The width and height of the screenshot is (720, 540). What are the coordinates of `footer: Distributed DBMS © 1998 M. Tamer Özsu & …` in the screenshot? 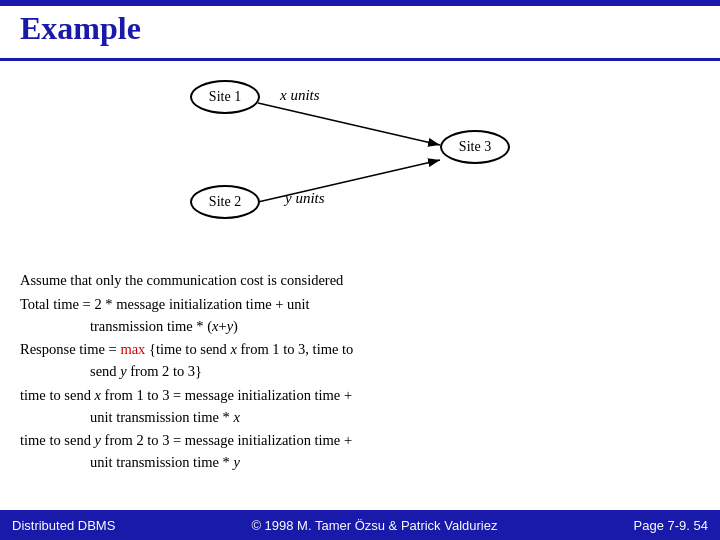 It's located at (360, 525).